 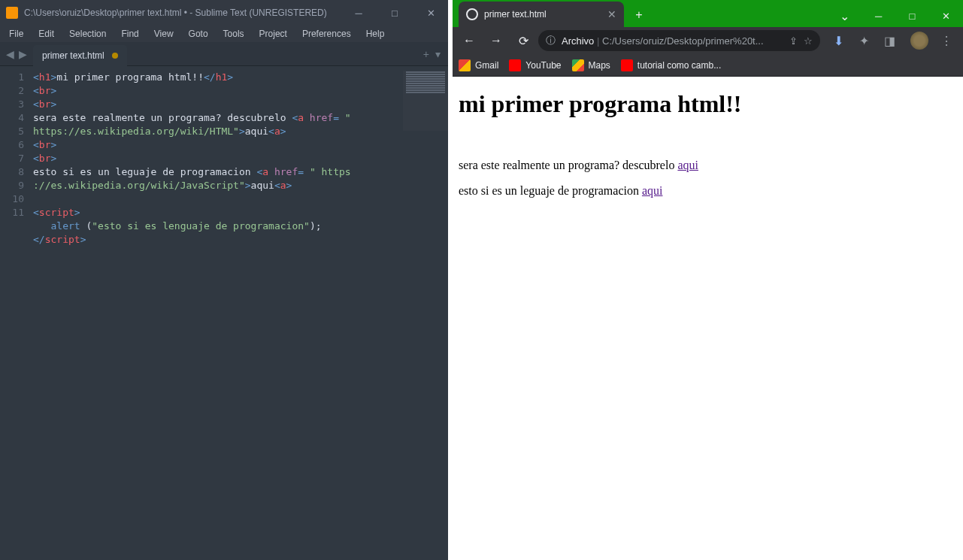 I want to click on bookmark-maps: Maps, so click(x=591, y=65).